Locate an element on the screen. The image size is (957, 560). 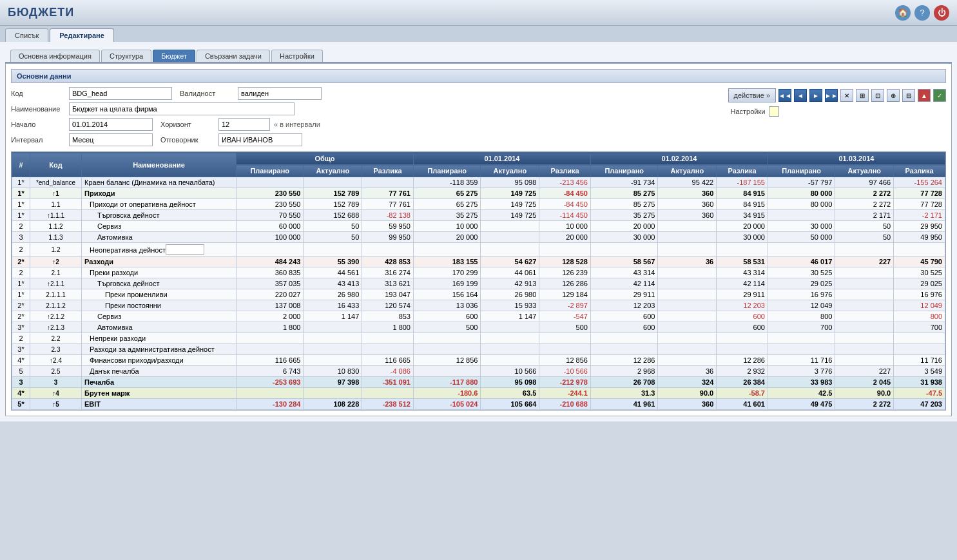
help-button: ? is located at coordinates (922, 13).